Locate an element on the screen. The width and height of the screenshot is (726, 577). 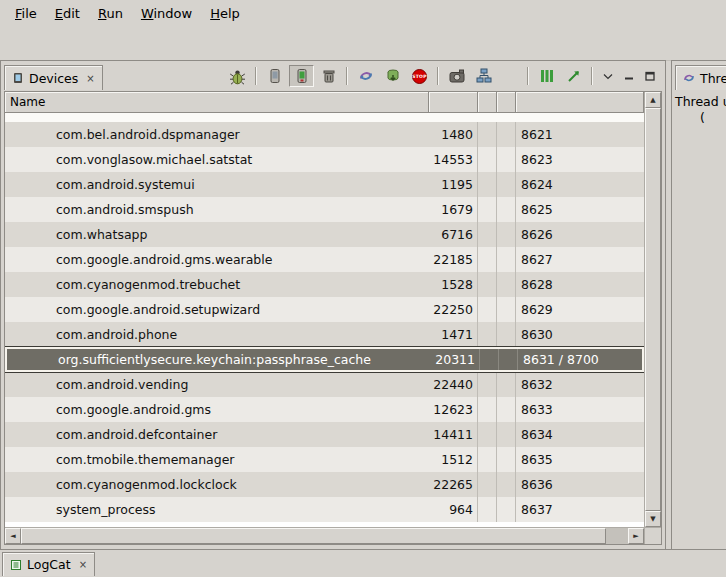
column-header-col4 is located at coordinates (506, 102).